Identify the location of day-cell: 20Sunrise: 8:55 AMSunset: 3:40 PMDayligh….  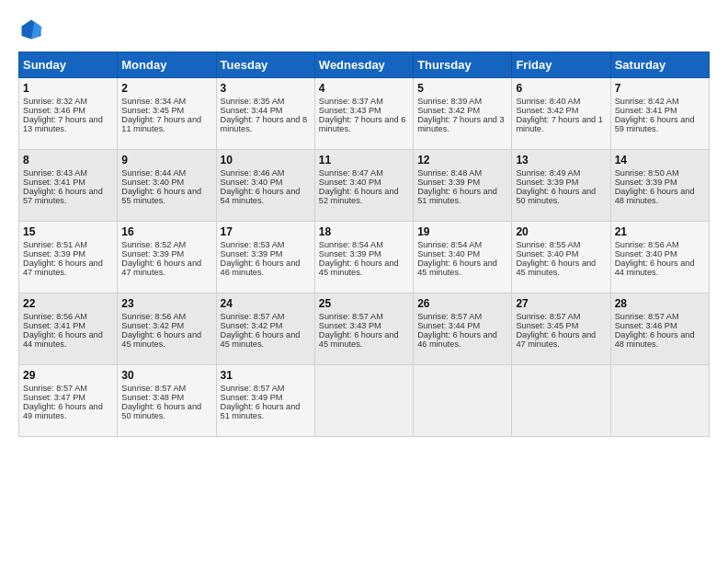
(561, 258).